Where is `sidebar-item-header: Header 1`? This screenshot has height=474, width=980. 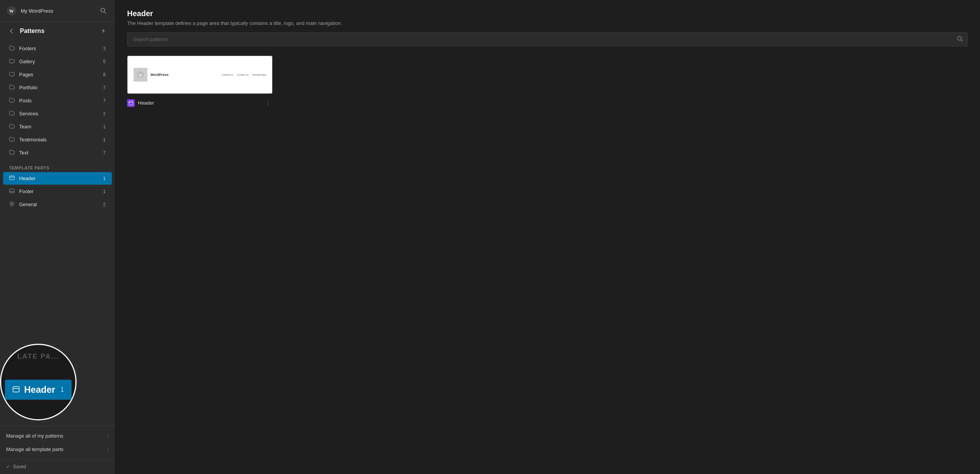 sidebar-item-header: Header 1 is located at coordinates (57, 179).